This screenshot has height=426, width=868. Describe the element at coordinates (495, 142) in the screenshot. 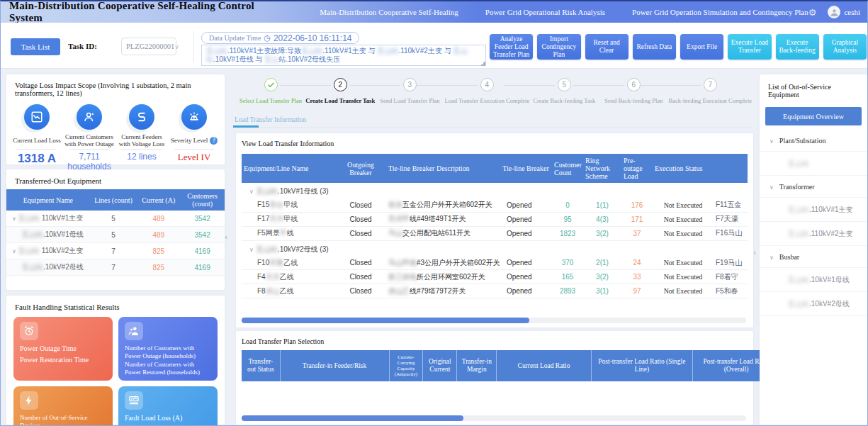

I see `view-table-title: View Load Transfer Information` at that location.